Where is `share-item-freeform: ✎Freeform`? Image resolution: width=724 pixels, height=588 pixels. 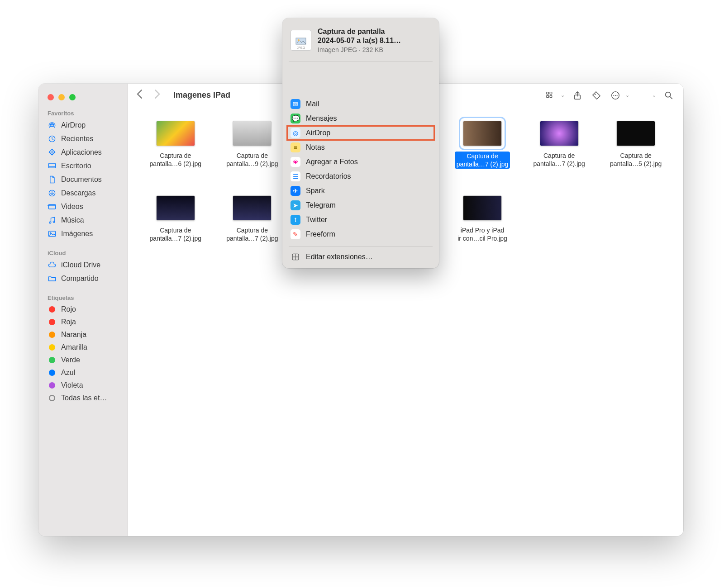
share-item-freeform: ✎Freeform is located at coordinates (361, 234).